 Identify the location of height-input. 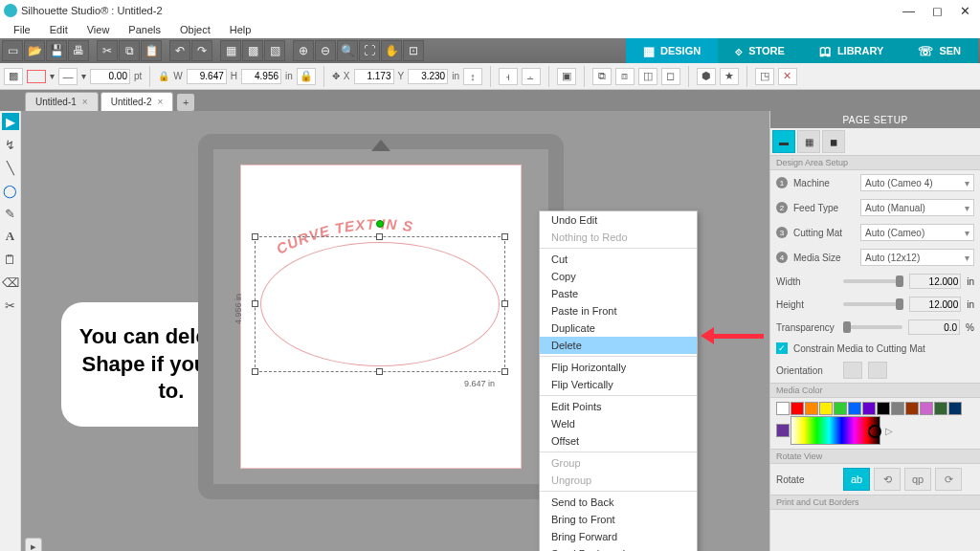
(261, 77).